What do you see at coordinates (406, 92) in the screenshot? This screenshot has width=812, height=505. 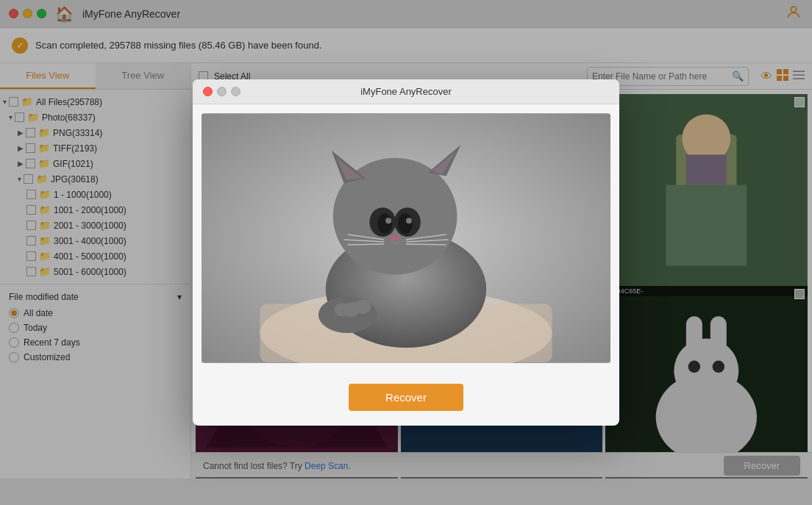 I see `modal-titlebar: iMyFone AnyRecover` at bounding box center [406, 92].